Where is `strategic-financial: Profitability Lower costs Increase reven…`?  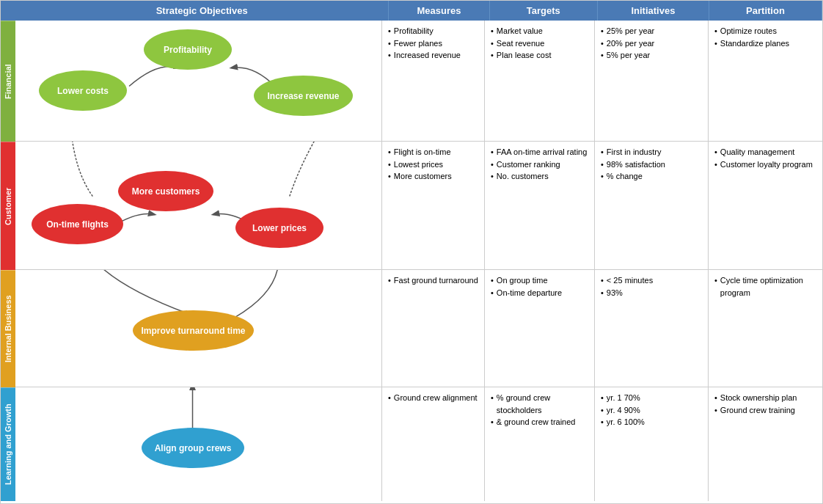 strategic-financial: Profitability Lower costs Increase reven… is located at coordinates (199, 81).